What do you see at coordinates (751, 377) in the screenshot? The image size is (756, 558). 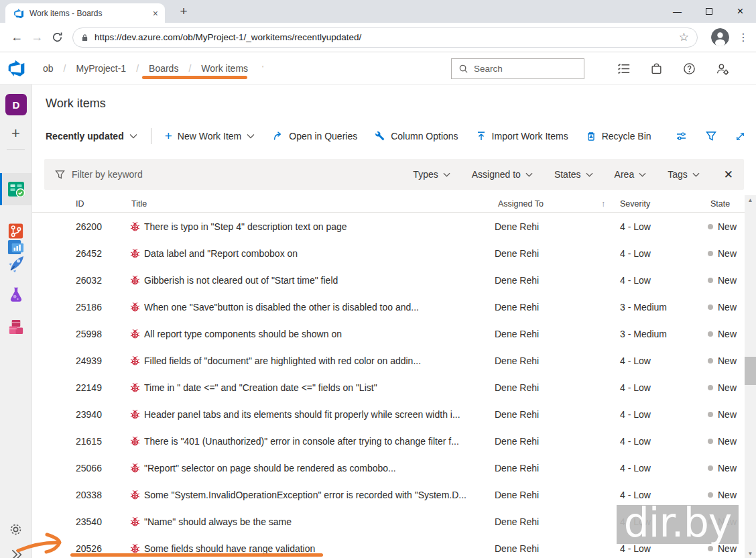 I see `vertical-scrollbar: ▲ ▼` at bounding box center [751, 377].